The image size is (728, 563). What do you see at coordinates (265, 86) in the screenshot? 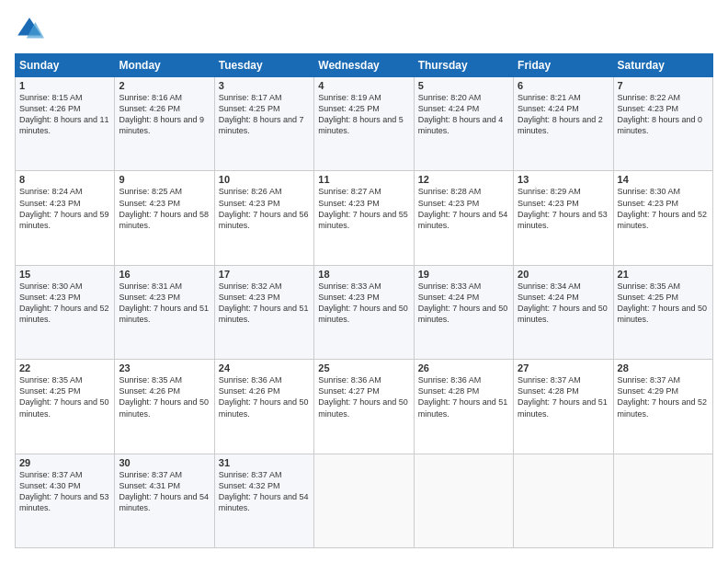
I see `day-number: 3` at bounding box center [265, 86].